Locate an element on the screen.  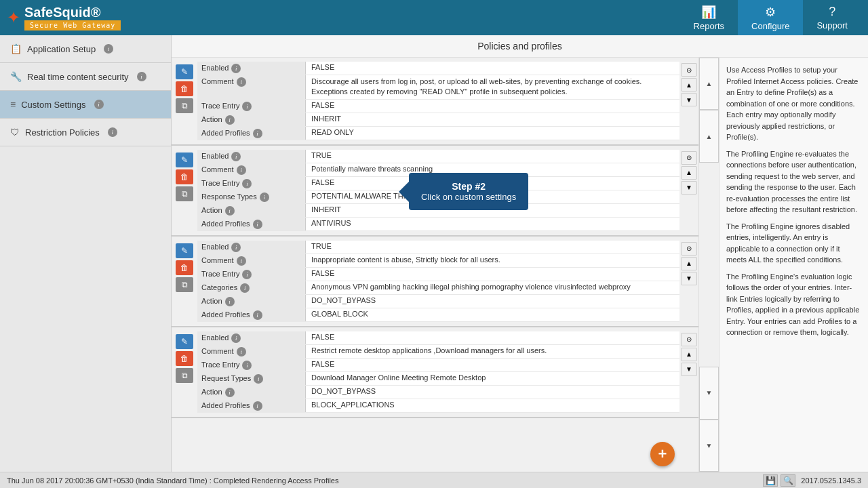
logo-area: ✦ SafeSquid® Secure Web Gateway is located at coordinates (64, 18).